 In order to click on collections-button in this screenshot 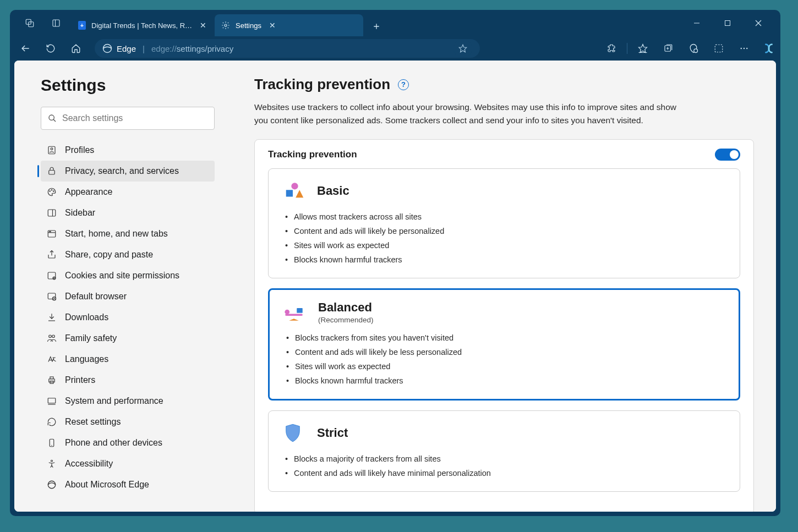, I will do `click(668, 48)`.